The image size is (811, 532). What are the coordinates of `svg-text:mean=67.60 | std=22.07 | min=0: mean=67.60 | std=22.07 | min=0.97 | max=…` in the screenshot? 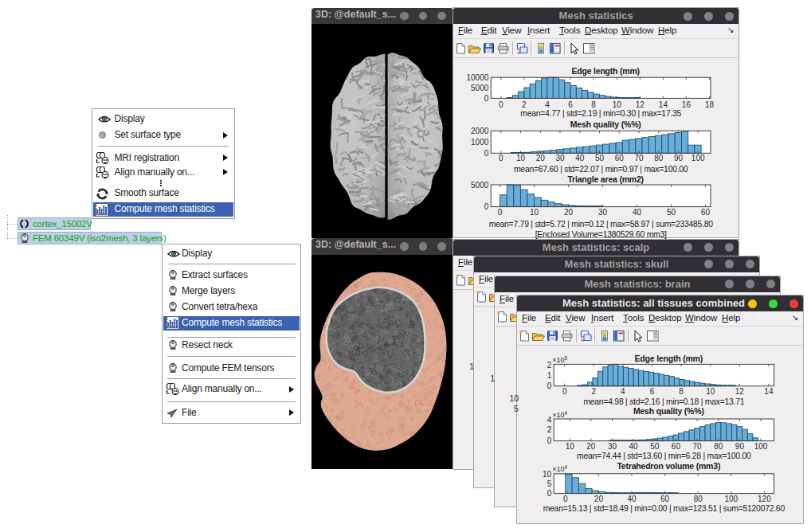 It's located at (601, 169).